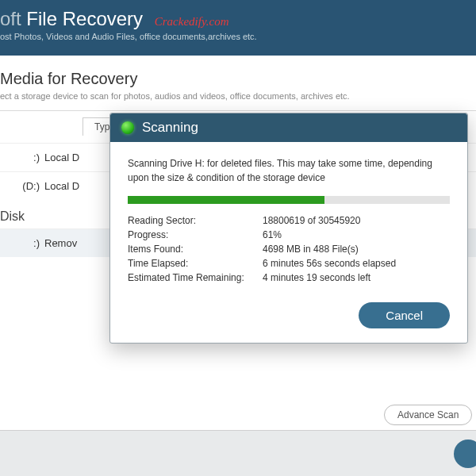 Image resolution: width=476 pixels, height=476 pixels. I want to click on status-indicator-icon, so click(128, 128).